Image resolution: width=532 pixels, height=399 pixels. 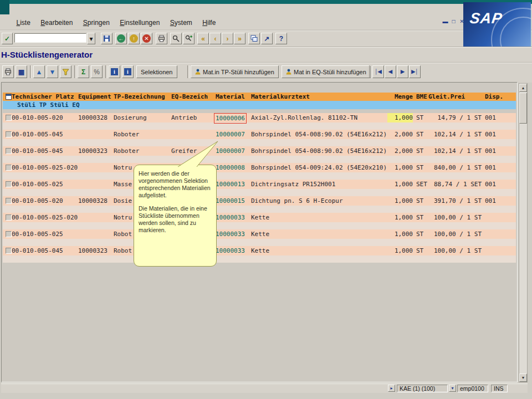 I want to click on sum-button: Σ, so click(x=83, y=72).